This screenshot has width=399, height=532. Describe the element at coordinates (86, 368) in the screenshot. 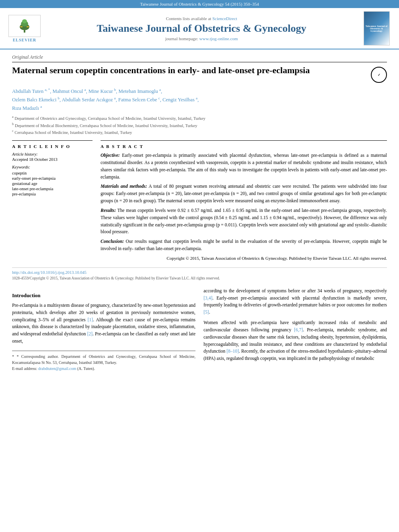

I see `email-suffix: (A. Tuten).` at that location.